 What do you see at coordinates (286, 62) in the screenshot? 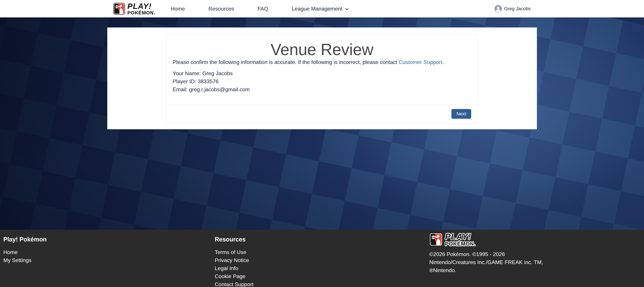
I see `intro-prefix: Please confirm the following information…` at bounding box center [286, 62].